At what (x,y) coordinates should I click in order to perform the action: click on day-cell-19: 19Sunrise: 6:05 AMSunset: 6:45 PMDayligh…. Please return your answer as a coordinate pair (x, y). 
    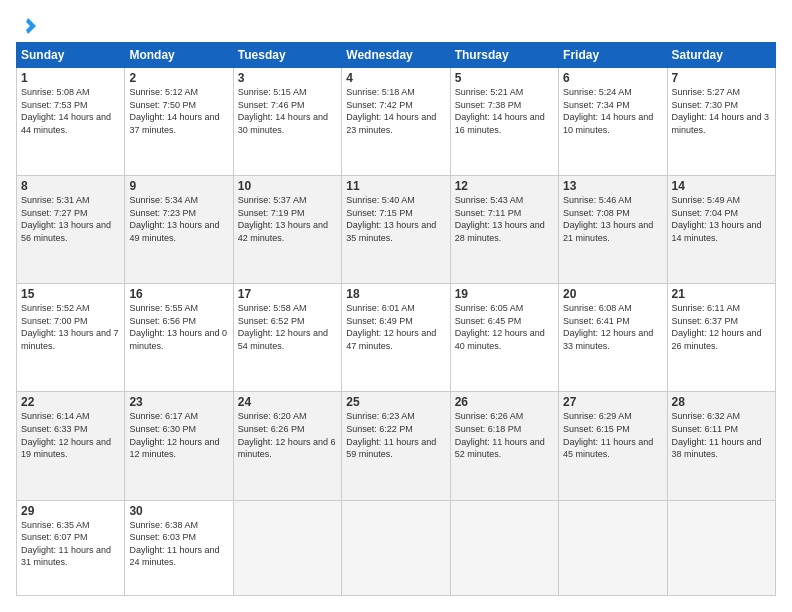
    Looking at the image, I should click on (504, 338).